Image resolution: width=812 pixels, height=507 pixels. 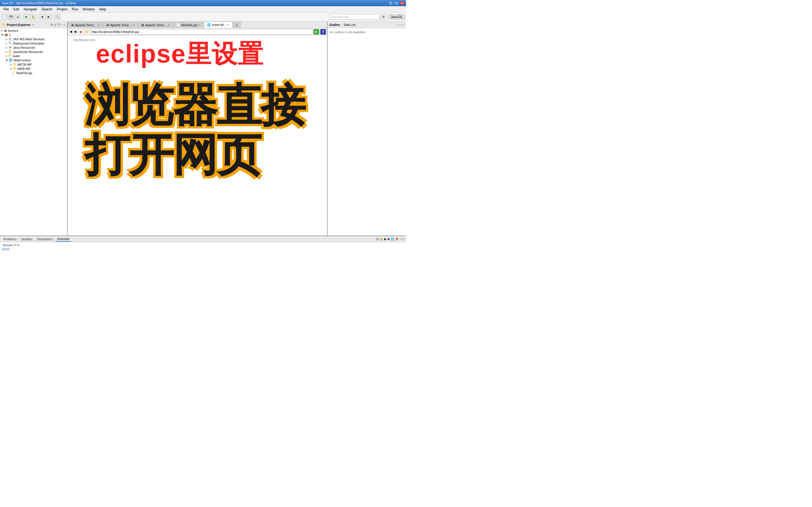 What do you see at coordinates (189, 25) in the screenshot?
I see `tab-newfile: 📄 NewFile.jsp ✕` at bounding box center [189, 25].